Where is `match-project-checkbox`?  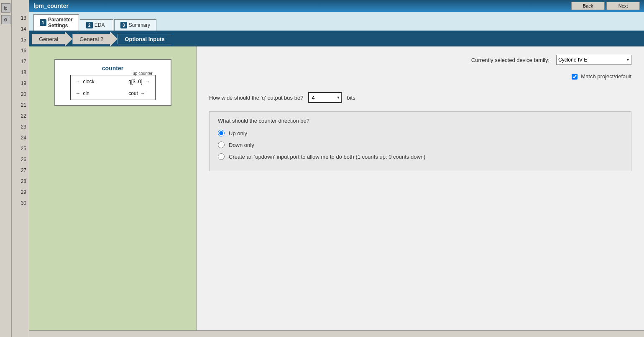
match-project-checkbox is located at coordinates (575, 77).